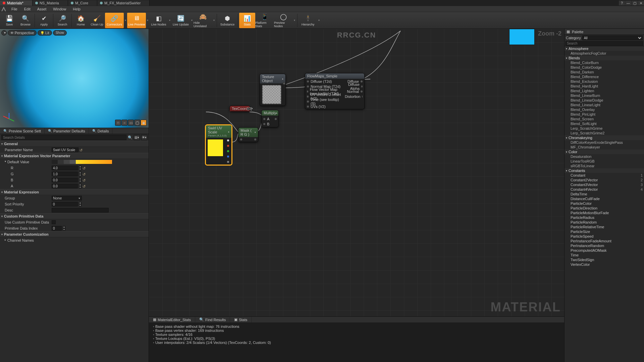 The width and height of the screenshot is (644, 362). What do you see at coordinates (604, 260) in the screenshot?
I see `palette-item: TwoSidedSign` at bounding box center [604, 260].